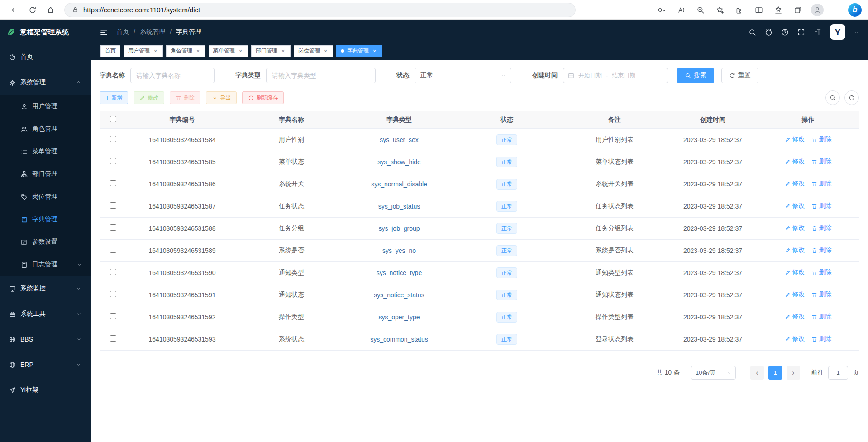 The image size is (868, 442). What do you see at coordinates (775, 373) in the screenshot?
I see `page-number-1: 1` at bounding box center [775, 373].